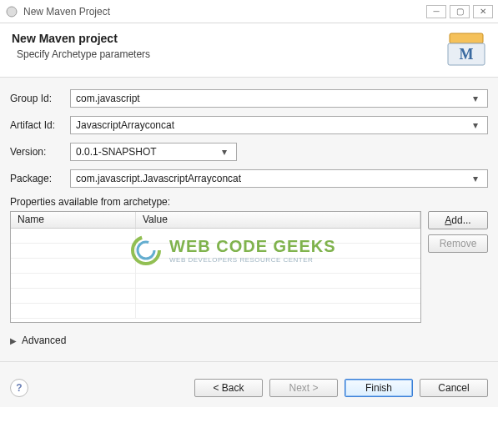 The width and height of the screenshot is (498, 448). What do you see at coordinates (40, 125) in the screenshot?
I see `artifact-id-label: Artifact Id:` at bounding box center [40, 125].